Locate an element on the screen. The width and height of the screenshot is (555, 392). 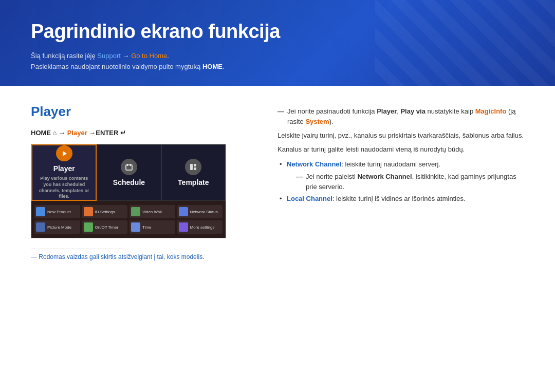
dash-note-prefix: Jei norite pasinaudoti funkcija is located at coordinates (332, 111).